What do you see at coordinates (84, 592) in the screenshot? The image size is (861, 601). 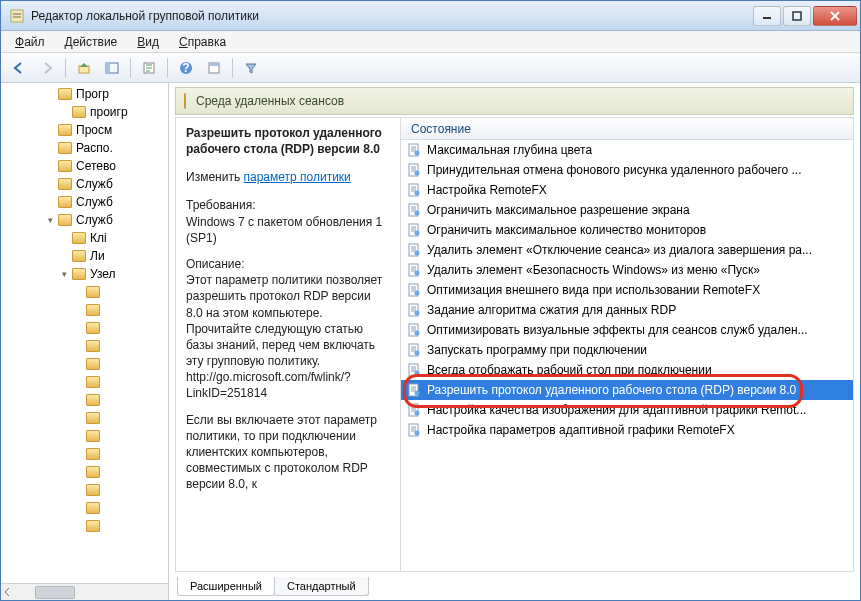 I see `horizontal-scrollbar` at bounding box center [84, 592].